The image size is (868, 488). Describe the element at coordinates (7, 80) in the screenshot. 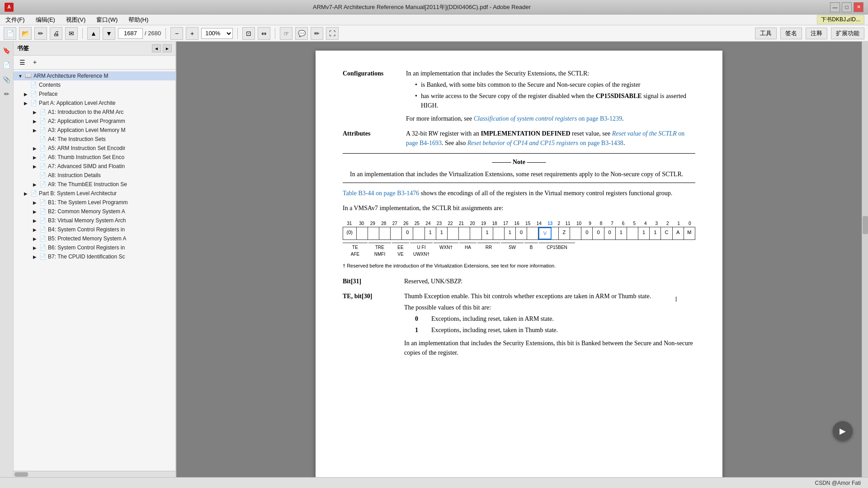

I see `attach-panel-btn: 📎` at that location.